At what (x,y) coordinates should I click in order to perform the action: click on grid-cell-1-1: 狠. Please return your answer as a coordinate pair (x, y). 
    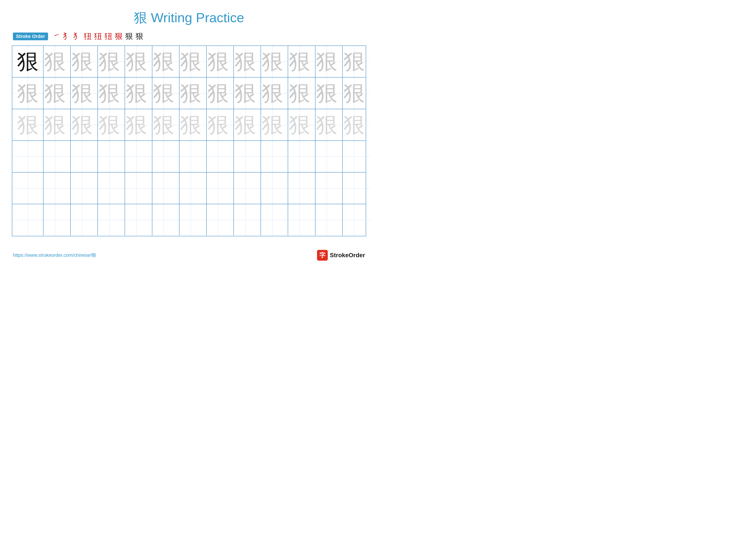
    Looking at the image, I should click on (55, 93).